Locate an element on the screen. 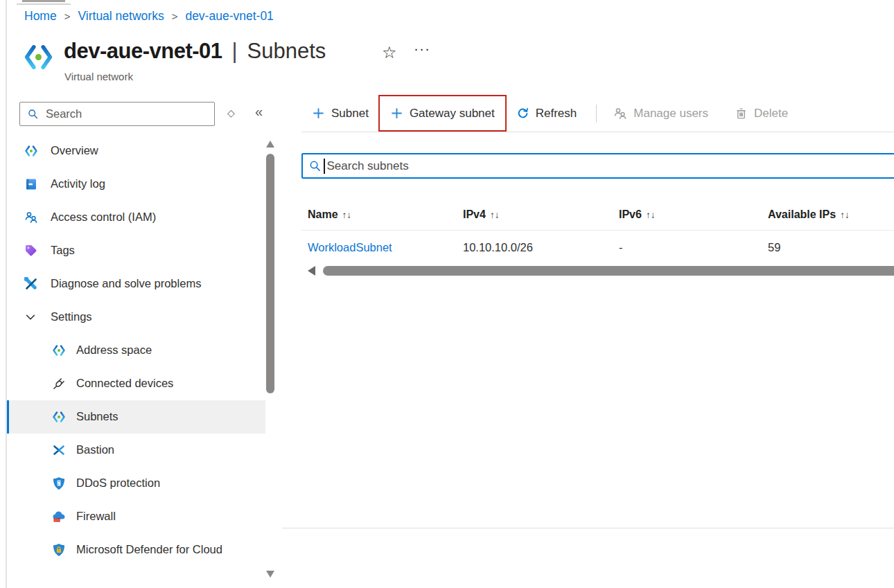  column-header-ipv6: IPv6↑↓ is located at coordinates (687, 215).